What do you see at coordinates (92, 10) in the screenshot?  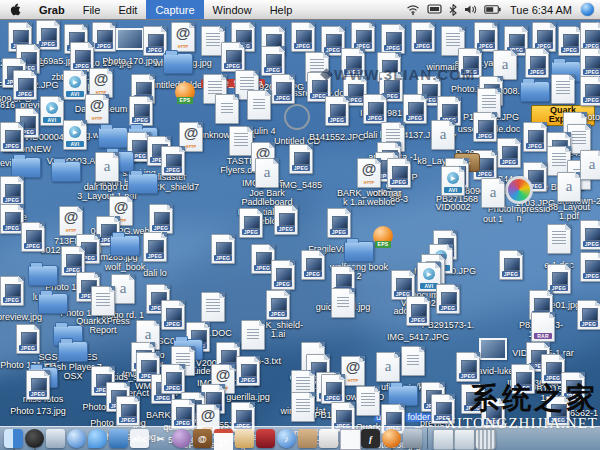 I see `menu-item-file: File` at bounding box center [92, 10].